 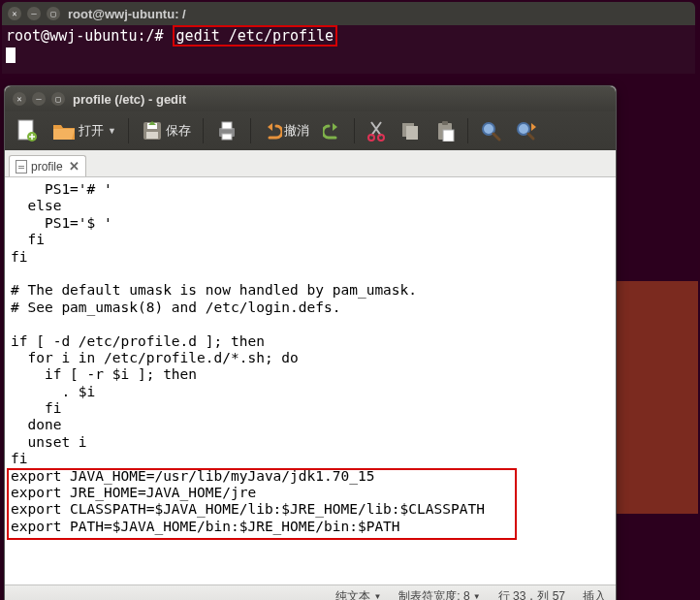 What do you see at coordinates (74, 167) in the screenshot?
I see `close-tab-icon: ✕` at bounding box center [74, 167].